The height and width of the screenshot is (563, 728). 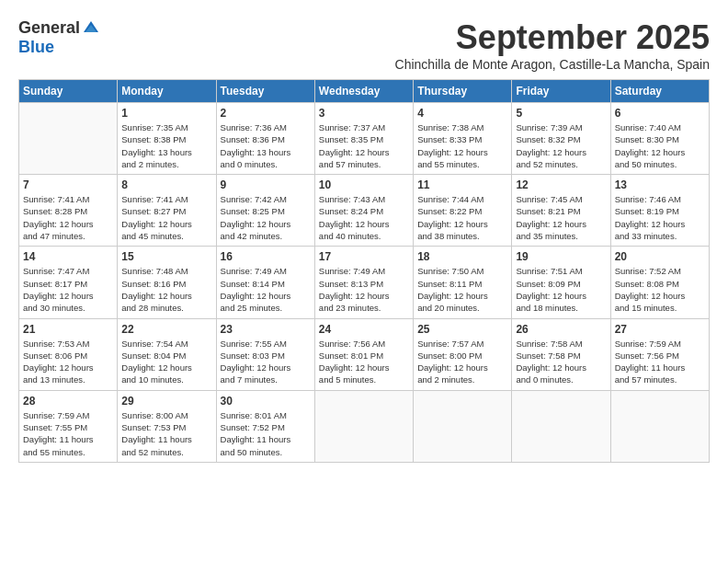 What do you see at coordinates (660, 362) in the screenshot?
I see `day-info: Sunrise: 7:59 AM Sunset: 7:56 PM Dayligh…` at bounding box center [660, 362].